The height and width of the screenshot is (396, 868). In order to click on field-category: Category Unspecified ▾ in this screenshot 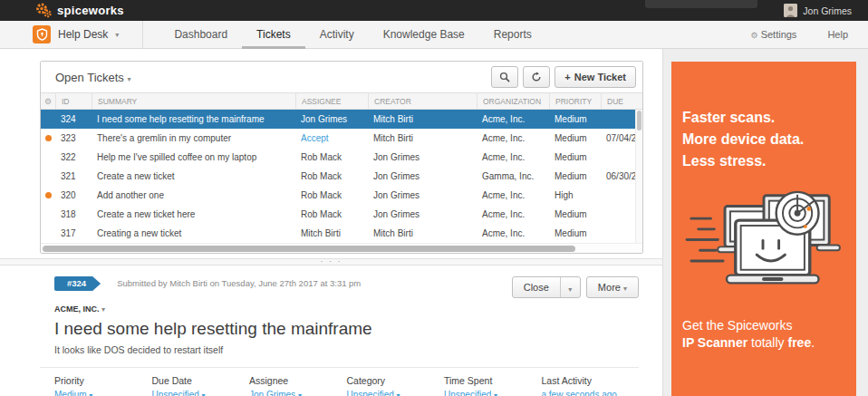, I will do `click(396, 386)`.